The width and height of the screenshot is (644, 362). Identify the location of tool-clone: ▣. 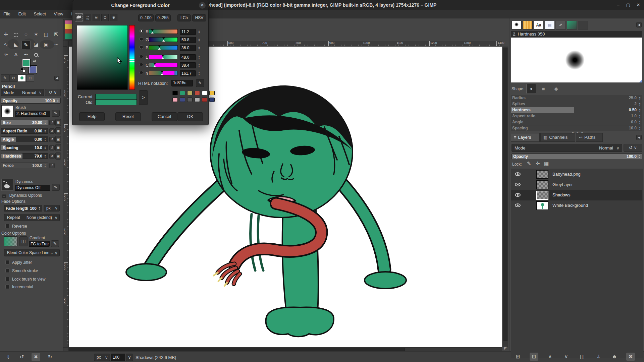
(46, 45).